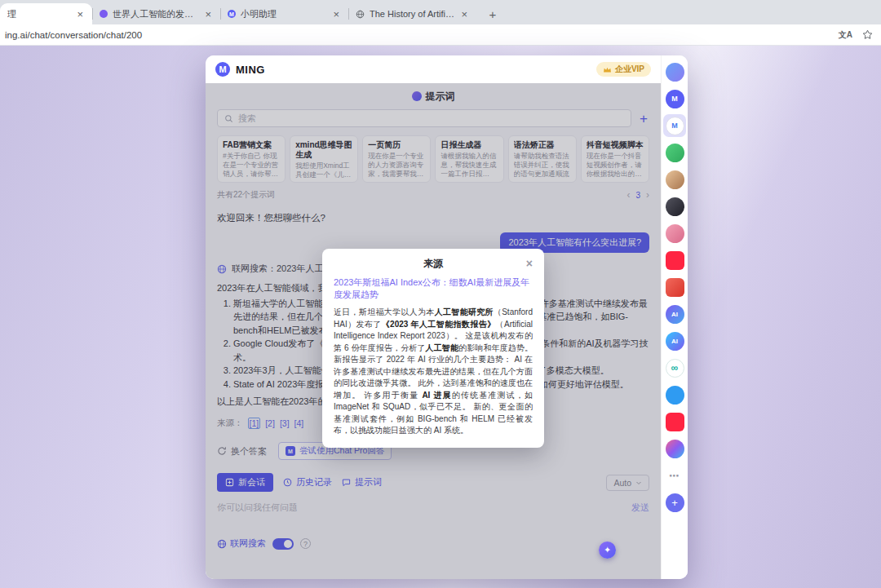  What do you see at coordinates (157, 14) in the screenshot?
I see `browser-tab-ai-history-cn: 世界人工智能的发展历程 ×` at bounding box center [157, 14].